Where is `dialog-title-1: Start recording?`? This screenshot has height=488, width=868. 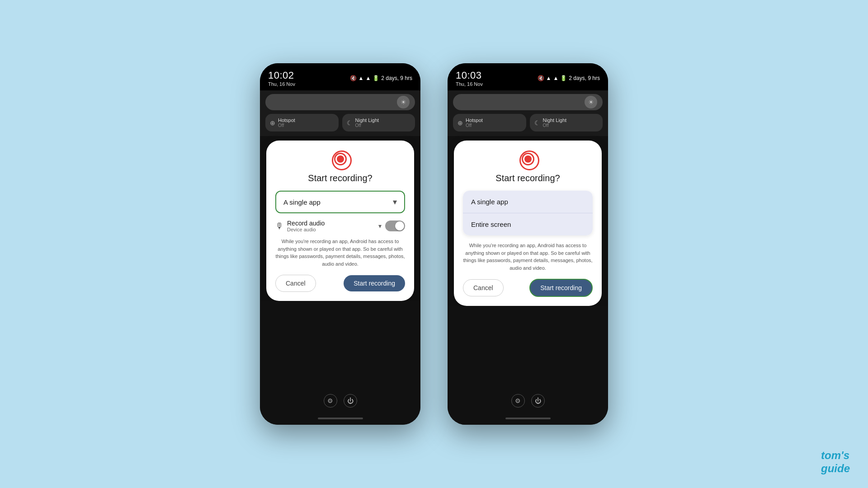 dialog-title-1: Start recording? is located at coordinates (340, 178).